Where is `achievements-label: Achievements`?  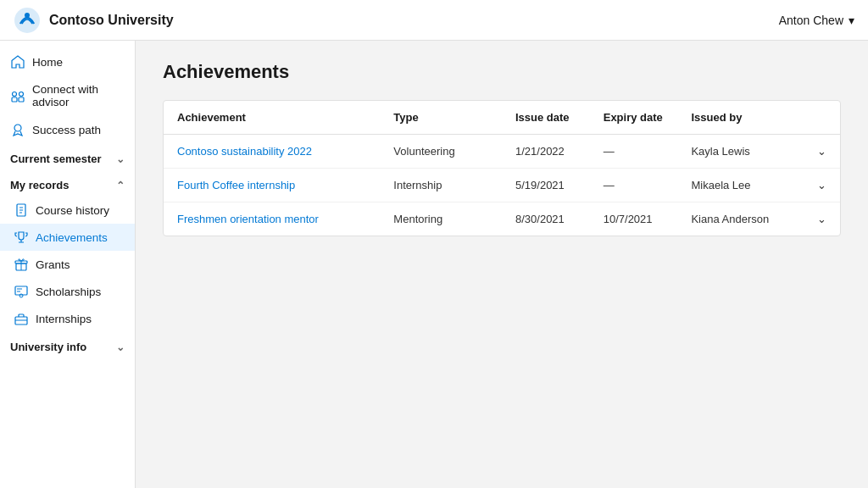 achievements-label: Achievements is located at coordinates (71, 237).